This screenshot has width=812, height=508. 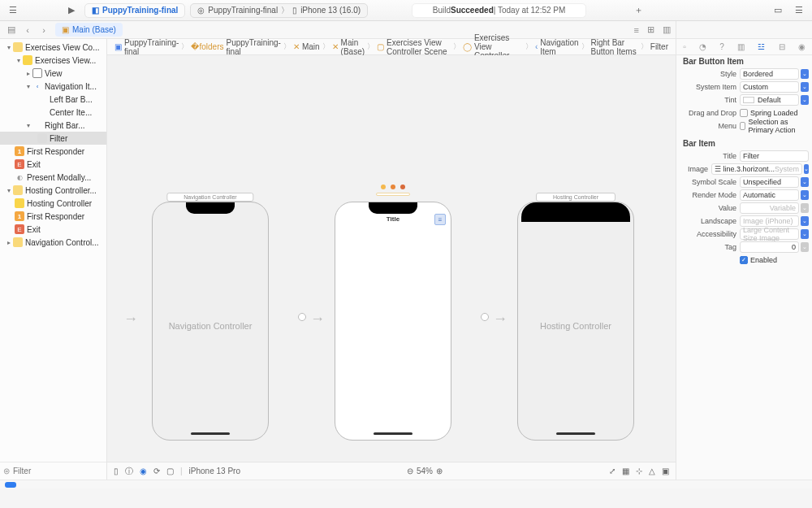 What do you see at coordinates (54, 47) in the screenshot?
I see `scene-exercises: ▾Exercises View Co...` at bounding box center [54, 47].